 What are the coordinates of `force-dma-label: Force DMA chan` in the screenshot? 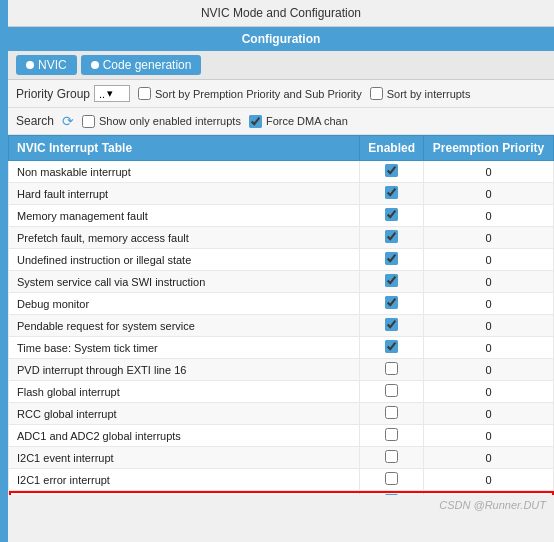 It's located at (307, 121).